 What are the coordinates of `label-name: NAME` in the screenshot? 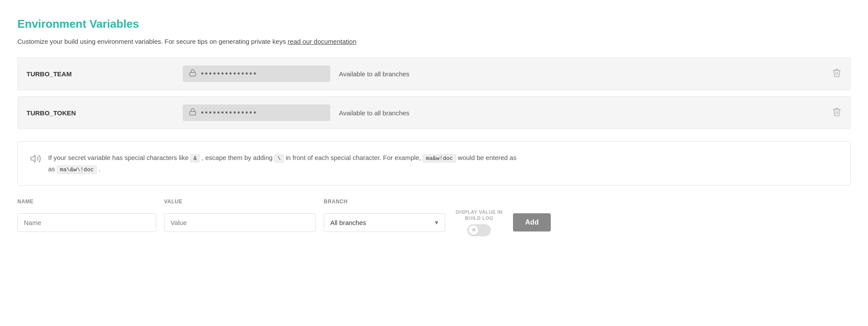 It's located at (87, 202).